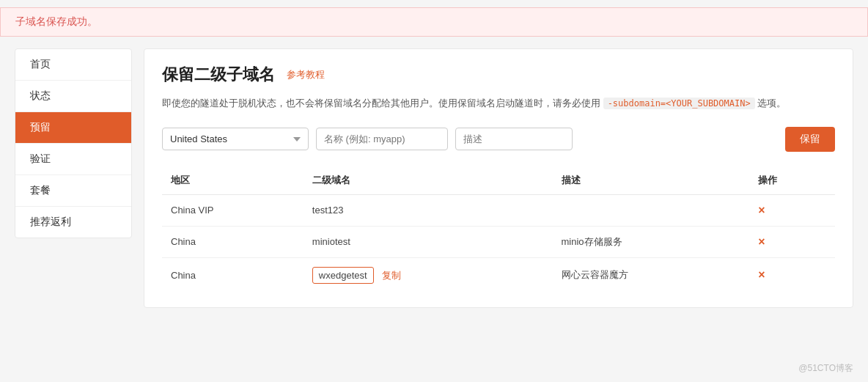 The image size is (868, 382). What do you see at coordinates (761, 210) in the screenshot?
I see `row1-delete-button: ×` at bounding box center [761, 210].